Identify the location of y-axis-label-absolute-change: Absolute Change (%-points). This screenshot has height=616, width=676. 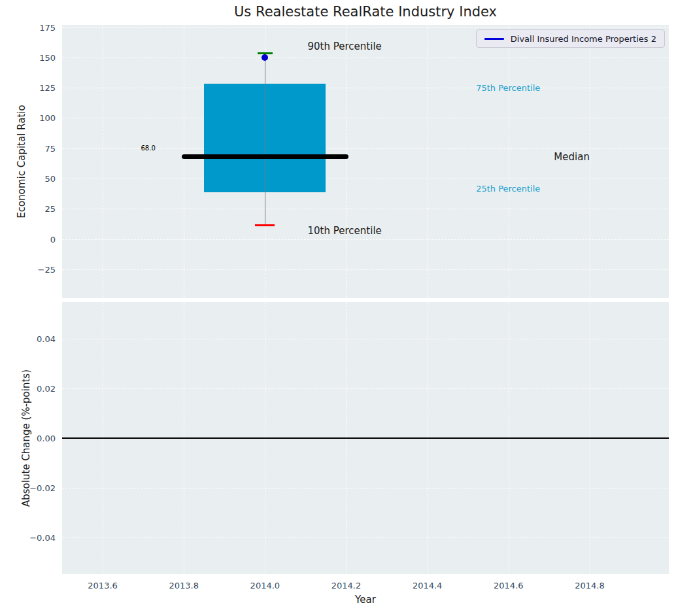
(26, 438).